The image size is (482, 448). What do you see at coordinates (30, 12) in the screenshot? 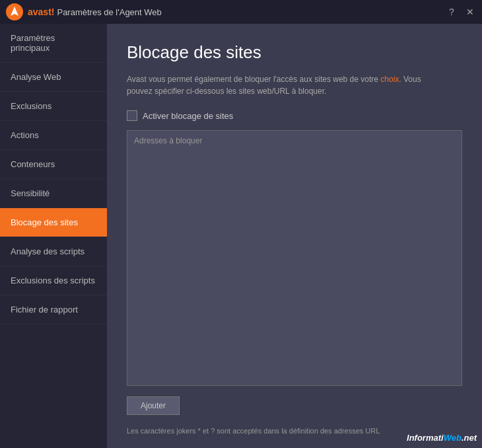
I see `app-logo: avast!` at bounding box center [30, 12].